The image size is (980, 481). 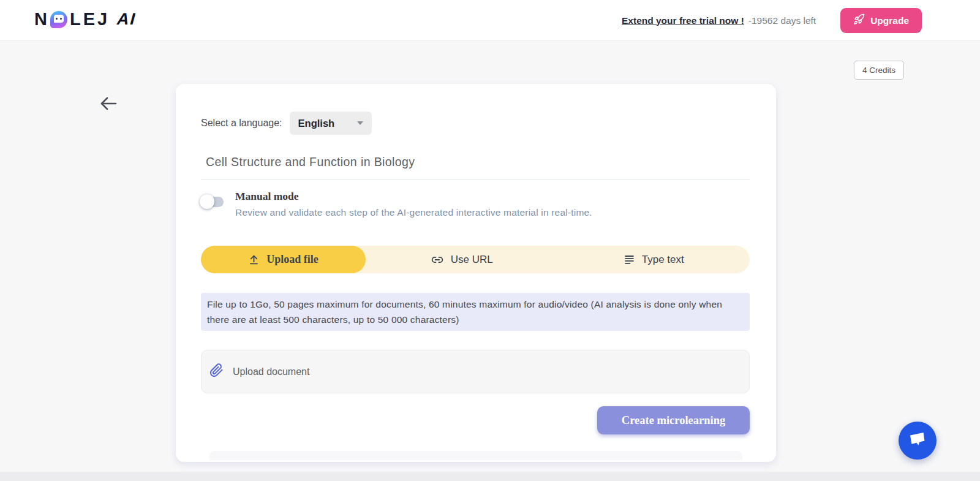 I want to click on card-footer-hint, so click(x=476, y=456).